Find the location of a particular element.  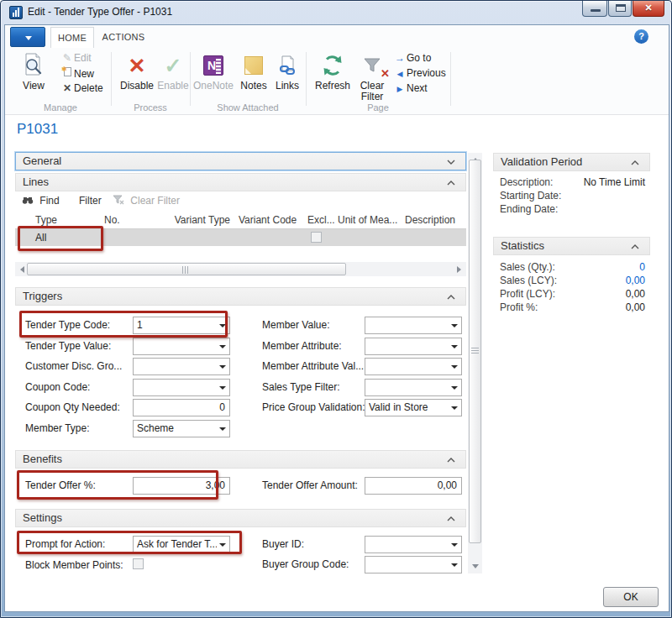

delete-button: ✕Delete is located at coordinates (85, 88).